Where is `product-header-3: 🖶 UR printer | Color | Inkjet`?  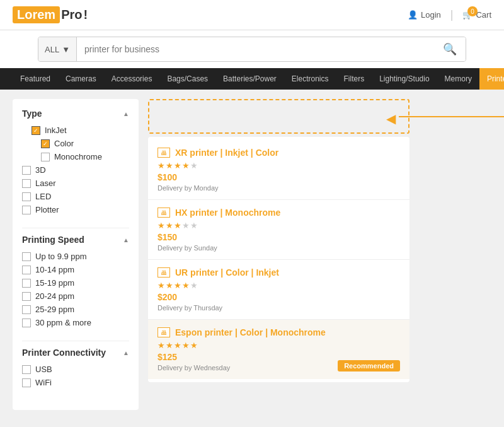 product-header-3: 🖶 UR printer | Color | Inkjet is located at coordinates (278, 272).